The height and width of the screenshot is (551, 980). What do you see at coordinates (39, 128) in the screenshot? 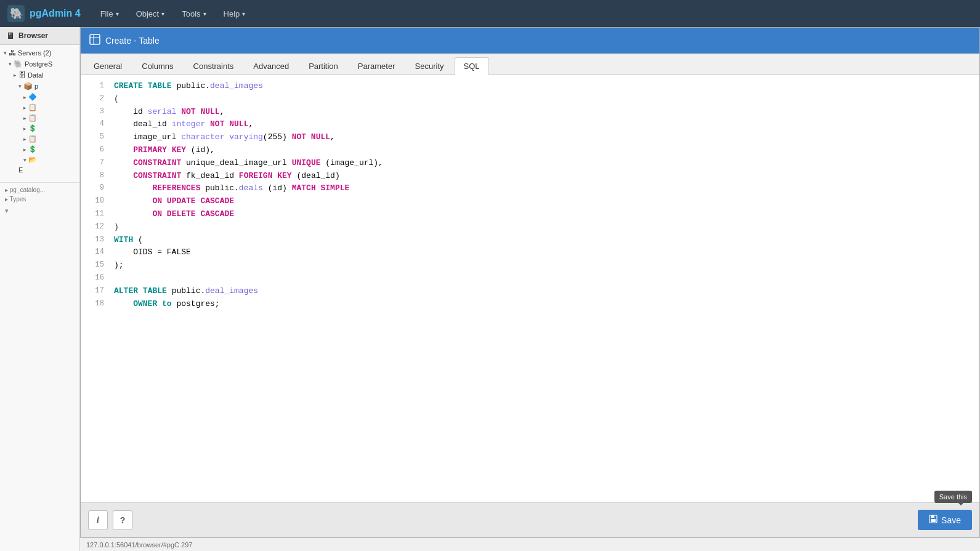
I see `tree-item-c4: ▸ 💲` at bounding box center [39, 128].